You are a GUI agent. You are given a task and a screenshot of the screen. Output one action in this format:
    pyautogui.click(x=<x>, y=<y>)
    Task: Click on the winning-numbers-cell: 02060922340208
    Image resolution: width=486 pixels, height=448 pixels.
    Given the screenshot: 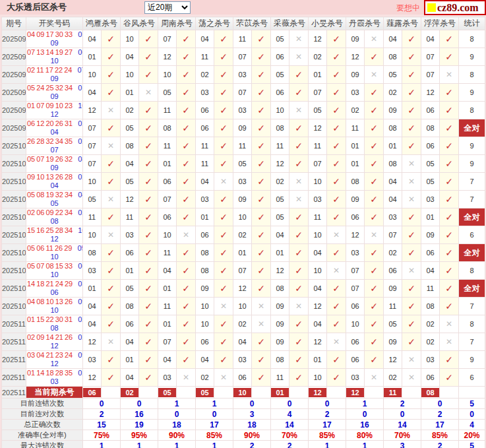 What is the action you would take?
    pyautogui.click(x=55, y=218)
    